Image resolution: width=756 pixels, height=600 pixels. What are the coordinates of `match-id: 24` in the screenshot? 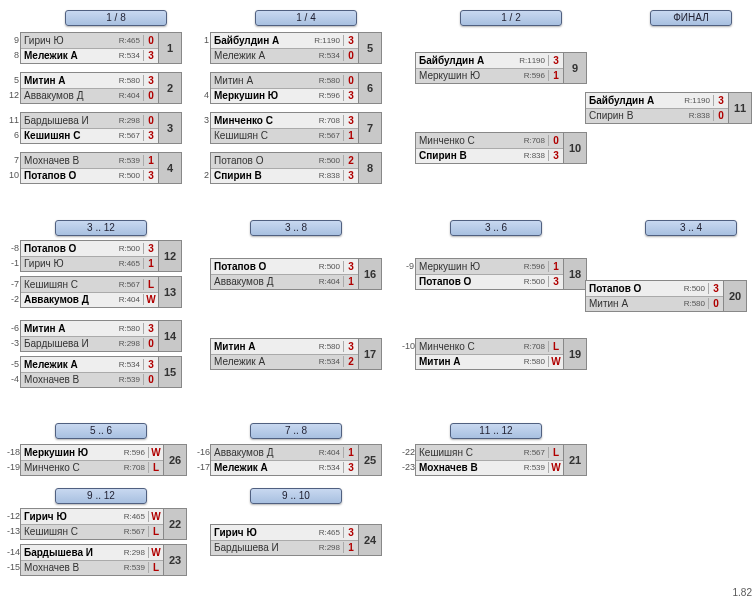 It's located at (370, 540).